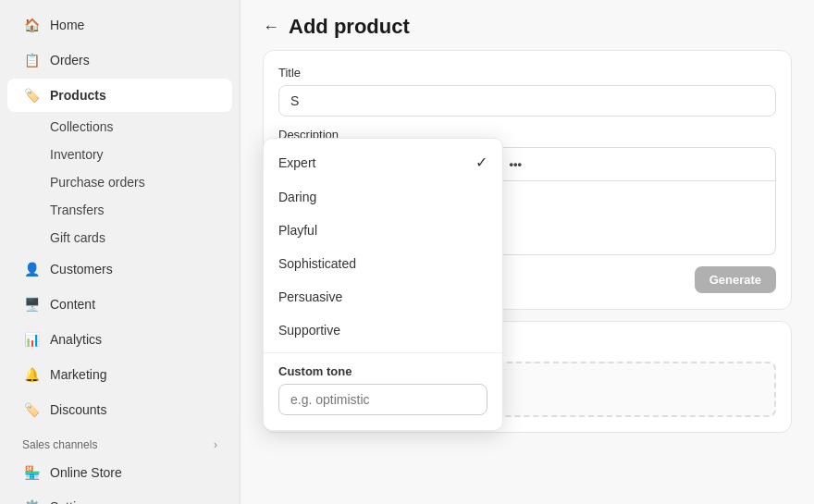 The image size is (814, 504). What do you see at coordinates (74, 501) in the screenshot?
I see `sidebar-item-label: Settings` at bounding box center [74, 501].